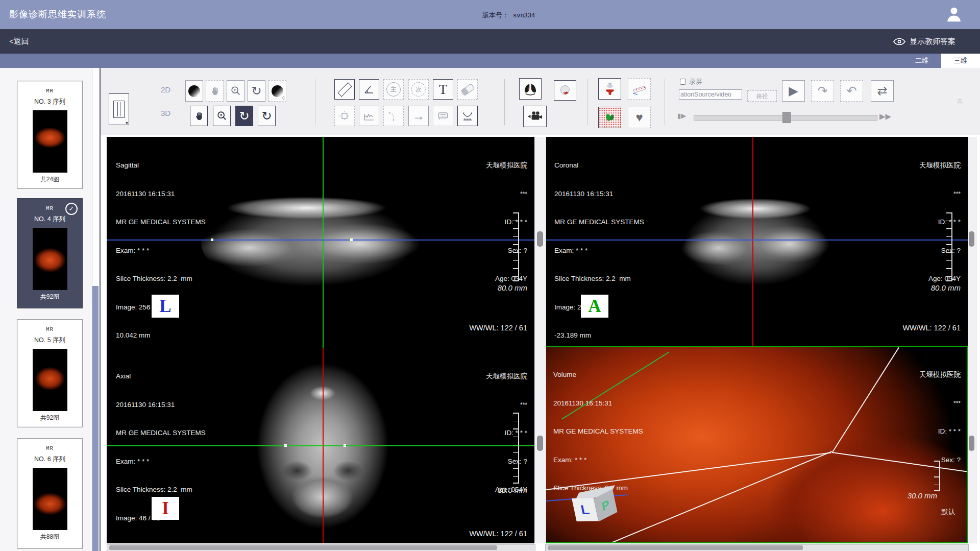 The height and width of the screenshot is (551, 980). Describe the element at coordinates (119, 109) in the screenshot. I see `layout-button: ▾` at that location.